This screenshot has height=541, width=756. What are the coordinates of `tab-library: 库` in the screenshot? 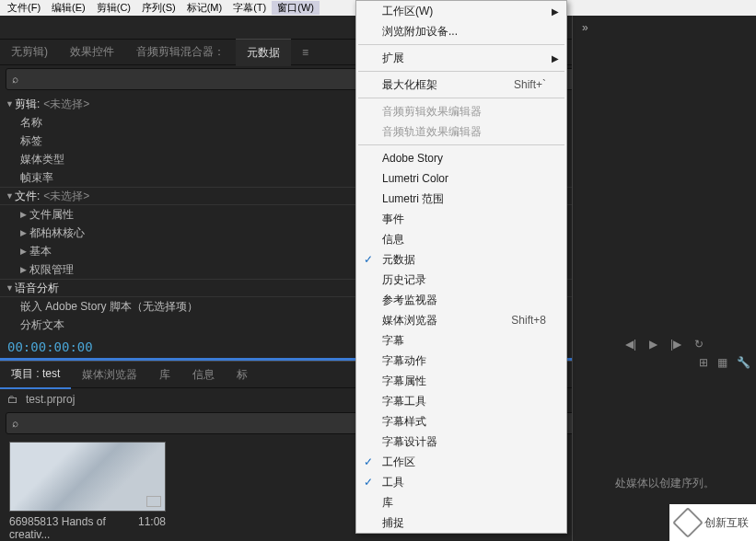 It's located at (165, 375).